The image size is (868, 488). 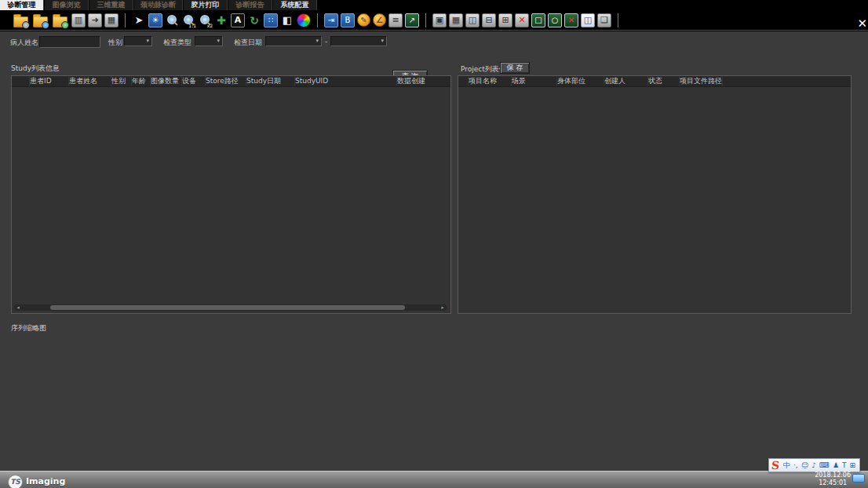 What do you see at coordinates (206, 5) in the screenshot?
I see `tab-film-print: 胶片打印` at bounding box center [206, 5].